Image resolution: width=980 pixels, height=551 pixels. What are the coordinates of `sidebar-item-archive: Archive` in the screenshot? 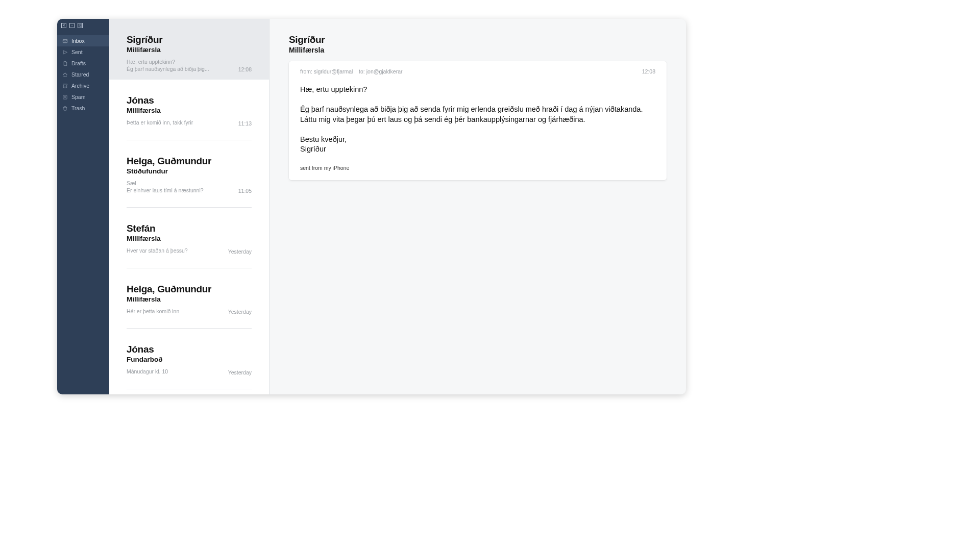 It's located at (83, 86).